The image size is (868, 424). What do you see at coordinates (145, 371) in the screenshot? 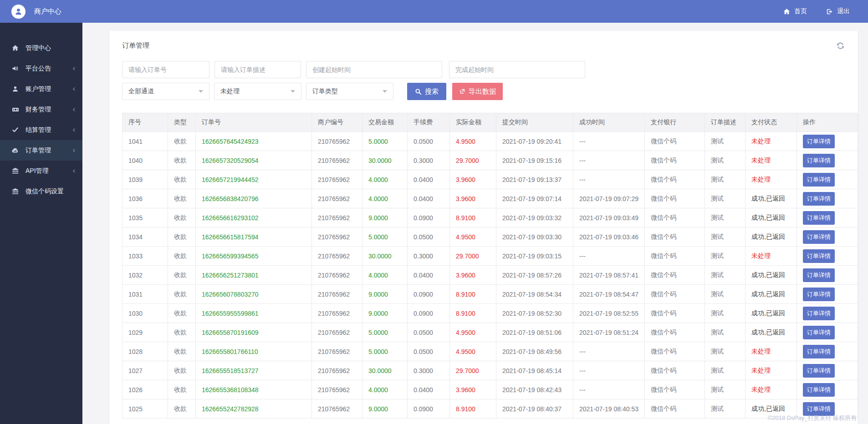
I see `cell-seq: 1027` at bounding box center [145, 371].